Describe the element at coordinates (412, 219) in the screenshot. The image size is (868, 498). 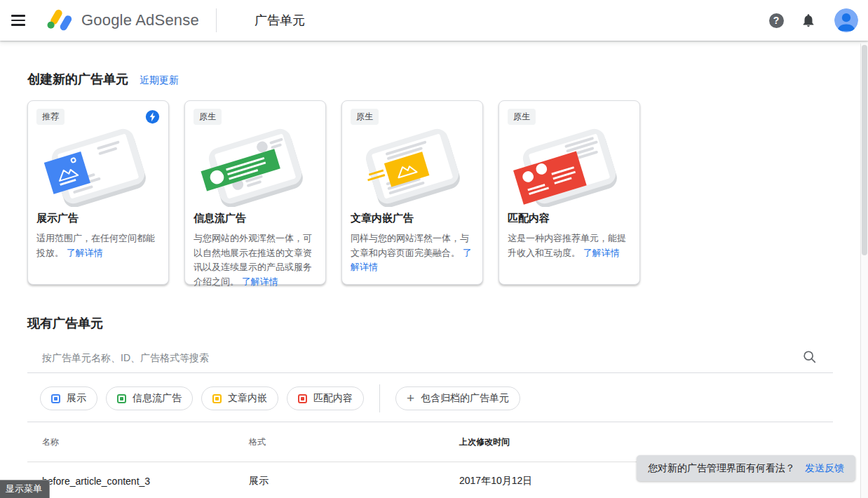
I see `card-title: 文章内嵌广告` at that location.